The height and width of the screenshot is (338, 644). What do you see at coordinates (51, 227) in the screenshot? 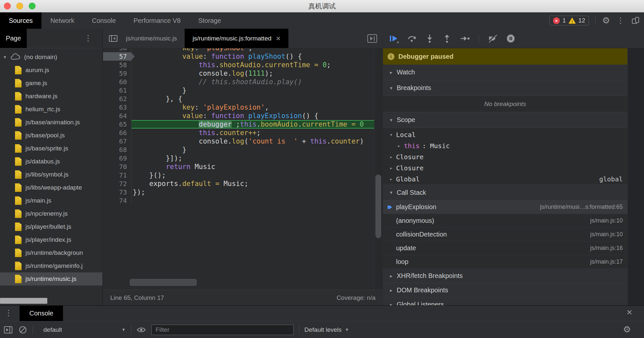
I see `file-js-player-bullet-js: js/player/bullet.js` at bounding box center [51, 227].